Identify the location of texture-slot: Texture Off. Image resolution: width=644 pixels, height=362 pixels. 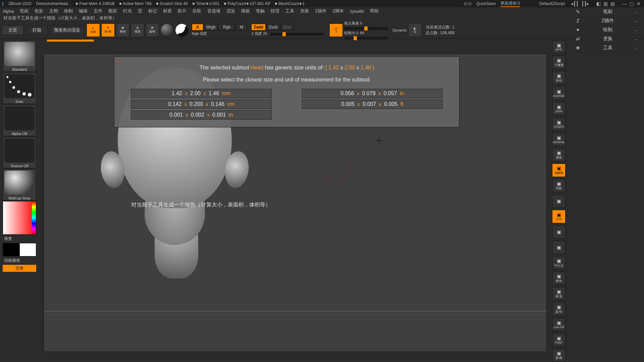
(19, 153).